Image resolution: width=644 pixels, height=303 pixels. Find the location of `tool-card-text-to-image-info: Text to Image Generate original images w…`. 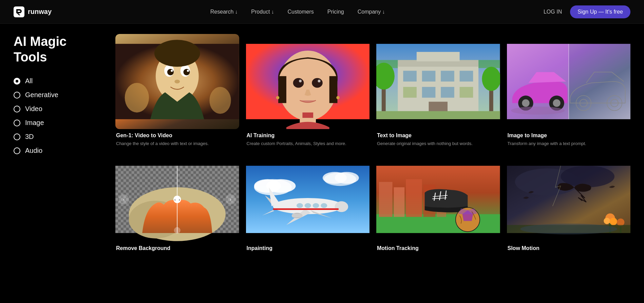

tool-card-text-to-image-info: Text to Image Generate original images w… is located at coordinates (438, 140).